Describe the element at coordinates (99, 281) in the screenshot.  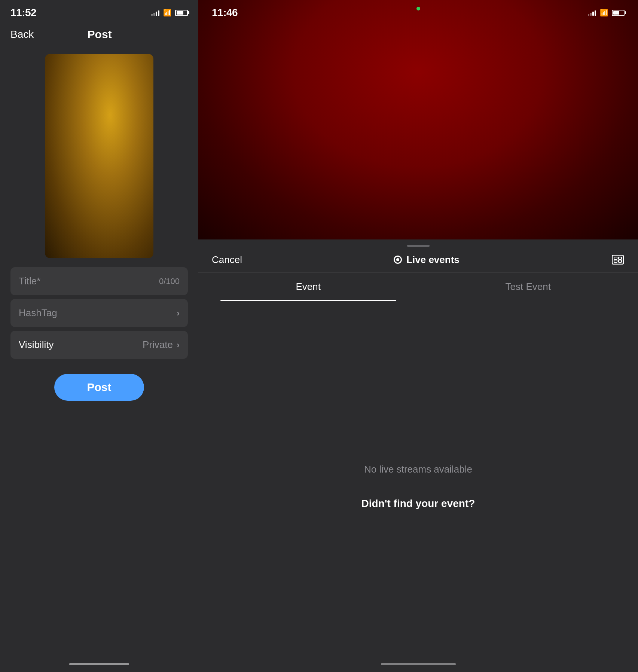
I see `title-field: Title* 0/100` at that location.